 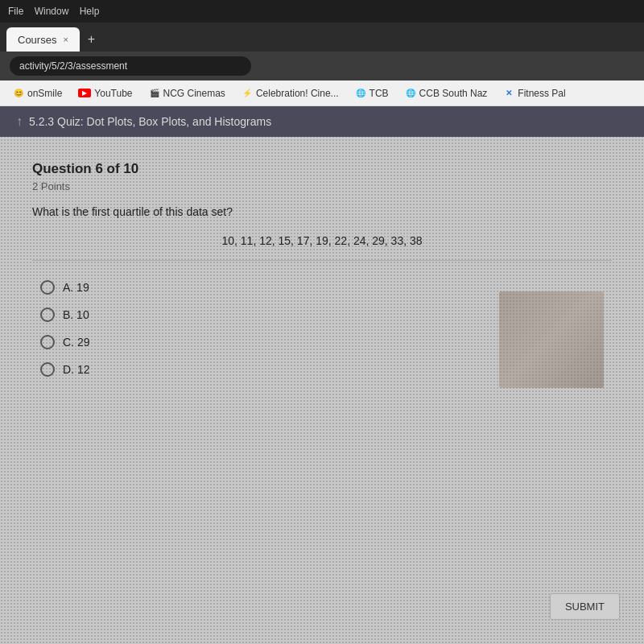 I want to click on ncg-icon: 🎬, so click(x=155, y=93).